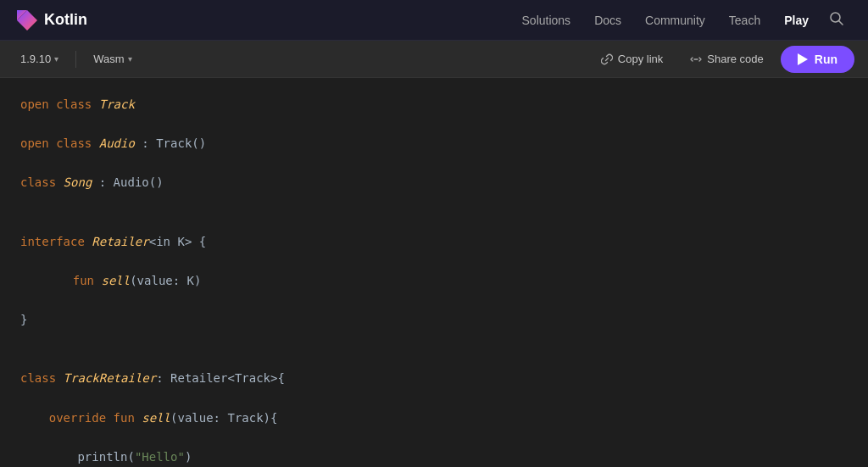  Describe the element at coordinates (434, 20) in the screenshot. I see `navbar: Kotlin Solutions Docs Community Teach Pl…` at that location.